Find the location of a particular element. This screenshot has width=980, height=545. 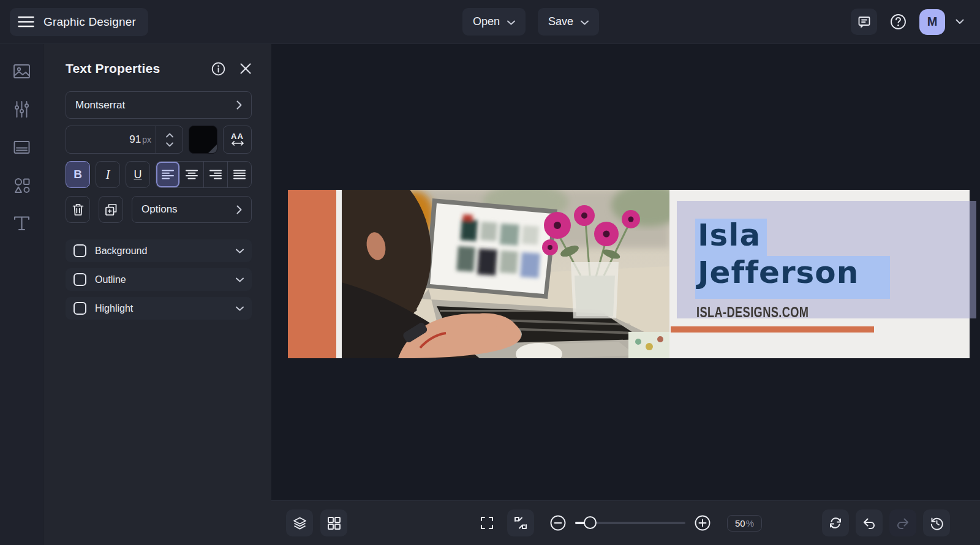

save-button: Save is located at coordinates (568, 22).